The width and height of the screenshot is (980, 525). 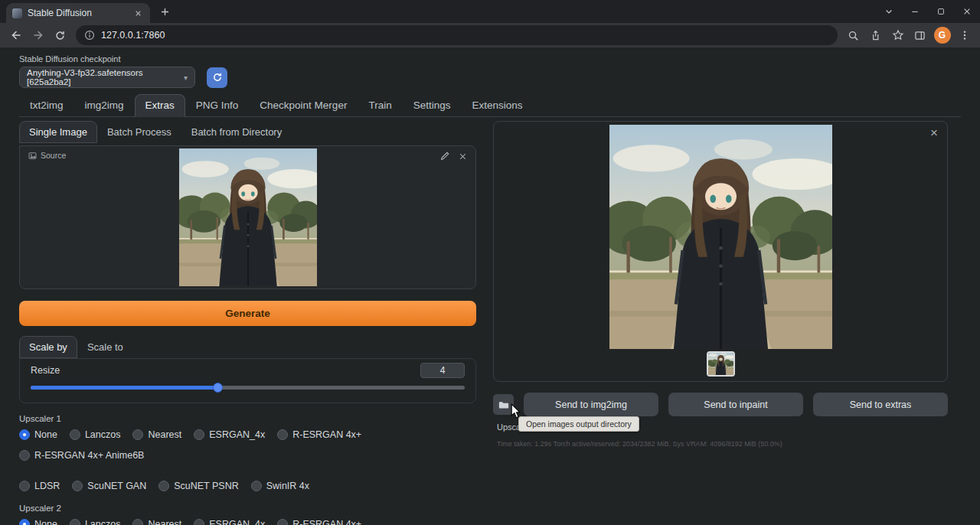 What do you see at coordinates (380, 106) in the screenshot?
I see `tab-train: Train` at bounding box center [380, 106].